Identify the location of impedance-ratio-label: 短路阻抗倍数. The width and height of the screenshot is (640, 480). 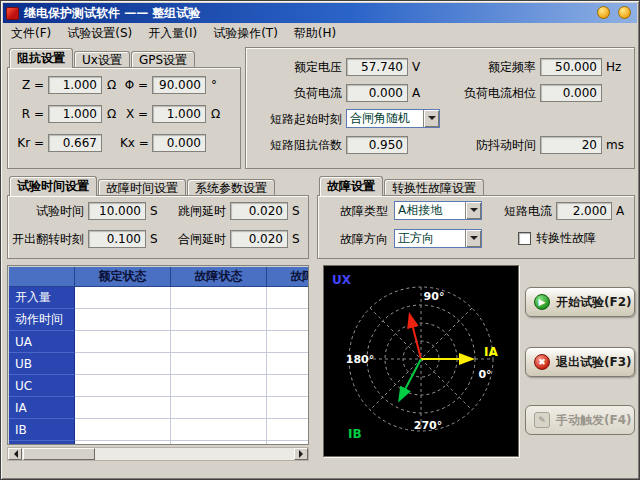
(295, 145).